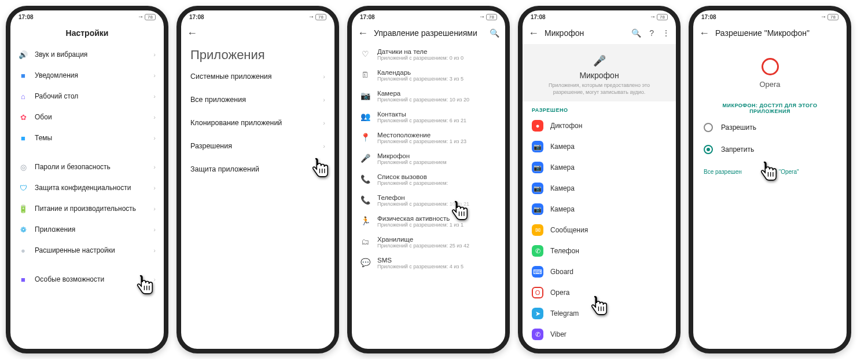 The image size is (868, 361). I want to click on permission-icon: 👥, so click(365, 116).